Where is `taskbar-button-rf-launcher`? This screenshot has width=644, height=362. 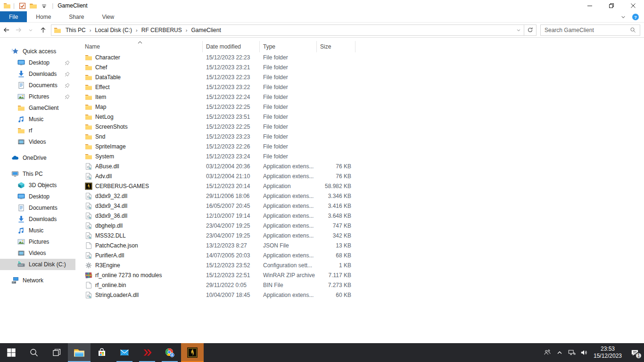
taskbar-button-rf-launcher is located at coordinates (147, 353).